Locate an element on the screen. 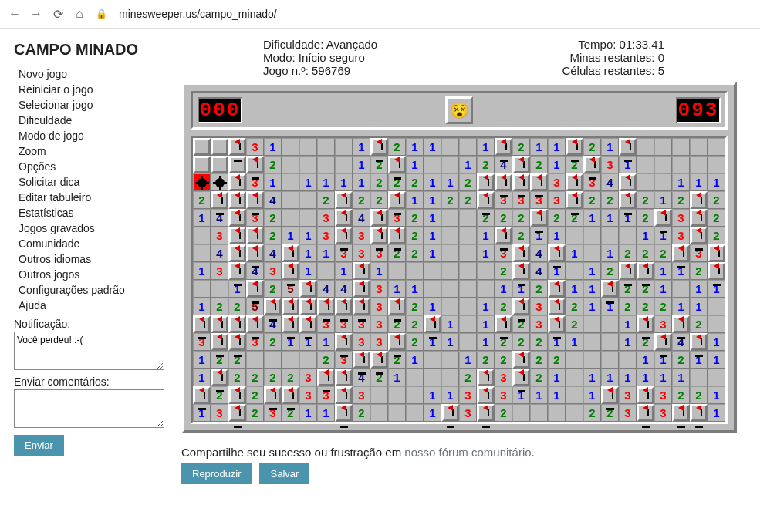 The height and width of the screenshot is (532, 760). sidebar-item-0: Novo jogo is located at coordinates (96, 74).